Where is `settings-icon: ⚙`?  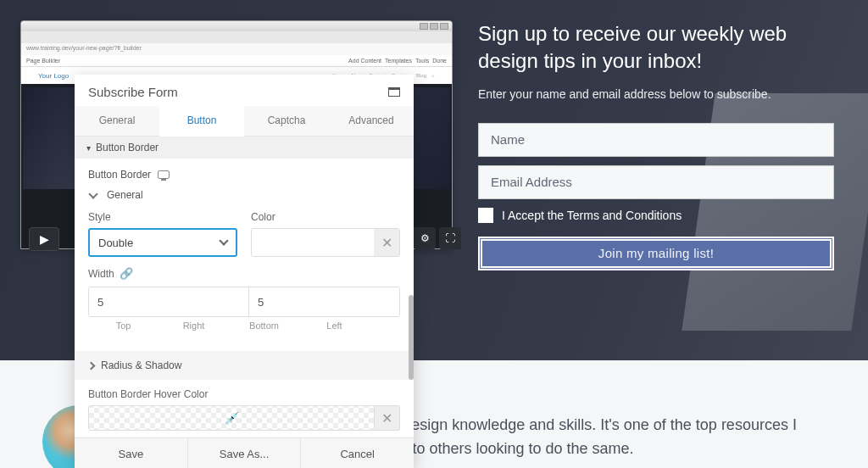
settings-icon: ⚙ is located at coordinates (425, 238).